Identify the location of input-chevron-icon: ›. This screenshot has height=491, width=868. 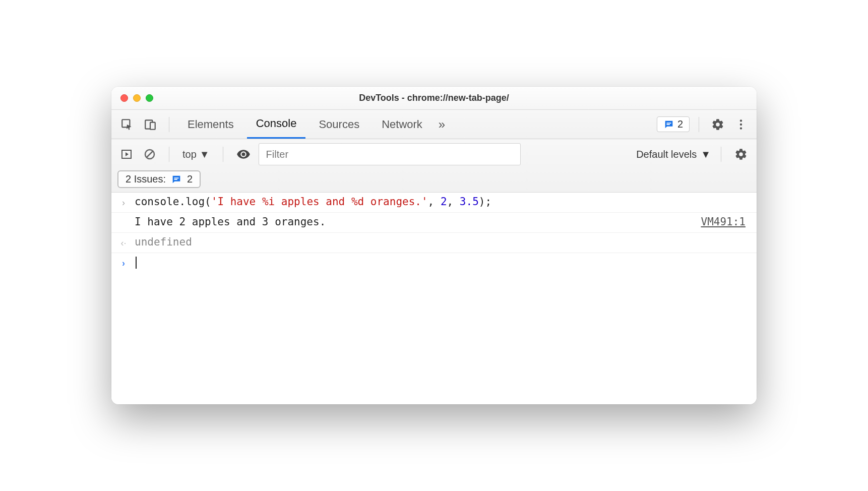
(123, 202).